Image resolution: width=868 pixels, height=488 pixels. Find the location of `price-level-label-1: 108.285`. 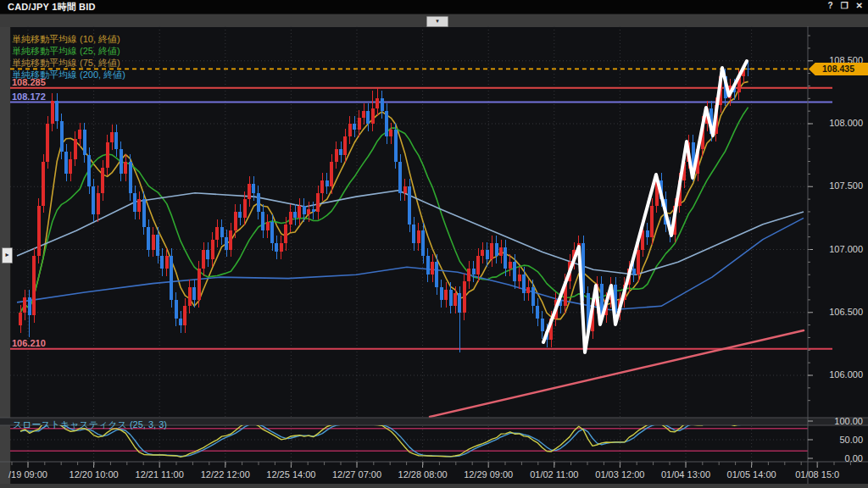

price-level-label-1: 108.285 is located at coordinates (29, 82).